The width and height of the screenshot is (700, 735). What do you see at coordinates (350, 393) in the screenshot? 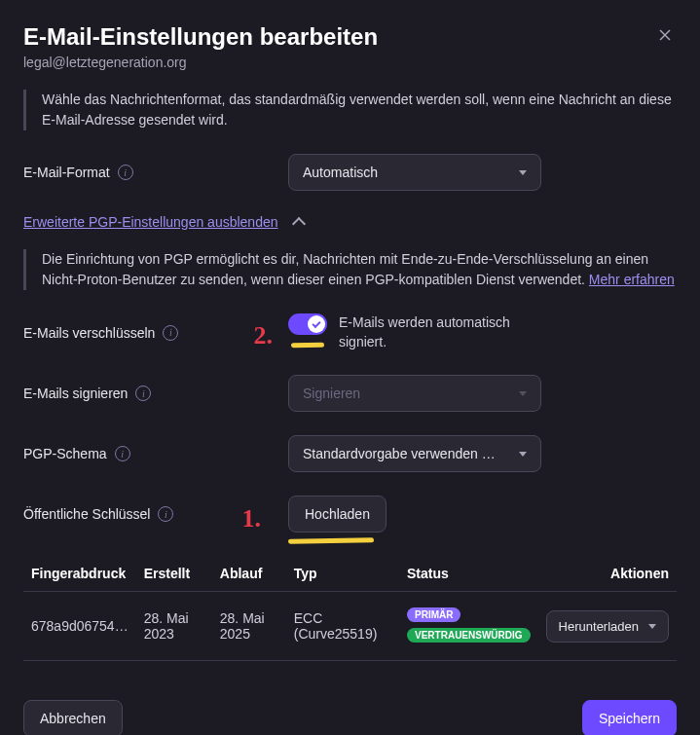
I see `sign-row: E-Mails signieren i Signieren` at bounding box center [350, 393].